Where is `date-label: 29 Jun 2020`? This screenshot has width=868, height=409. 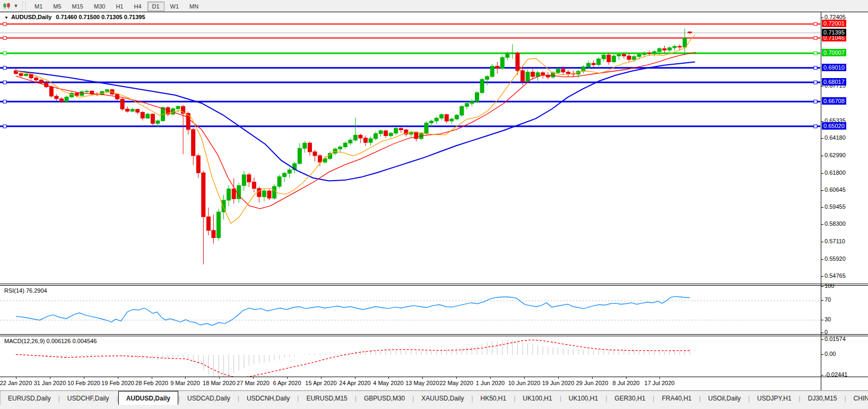 date-label: 29 Jun 2020 is located at coordinates (592, 383).